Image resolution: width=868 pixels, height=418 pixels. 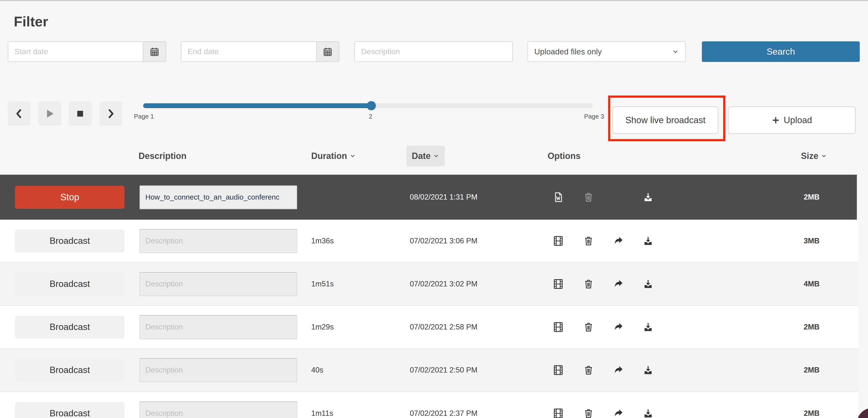 I want to click on table-header: Description Duration Date Options Size, so click(x=429, y=156).